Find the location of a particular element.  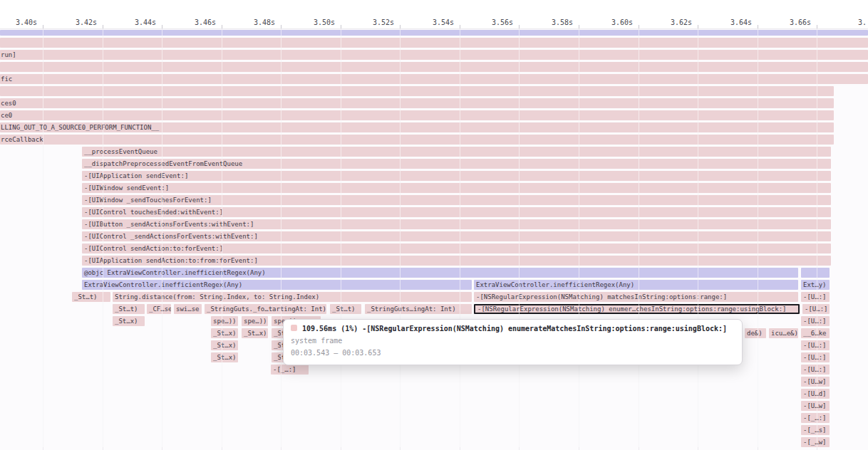

time-ruler: 3.40s3.42s3.44s3.46s3.48s3.50s3.52s3.54s… is located at coordinates (434, 14).